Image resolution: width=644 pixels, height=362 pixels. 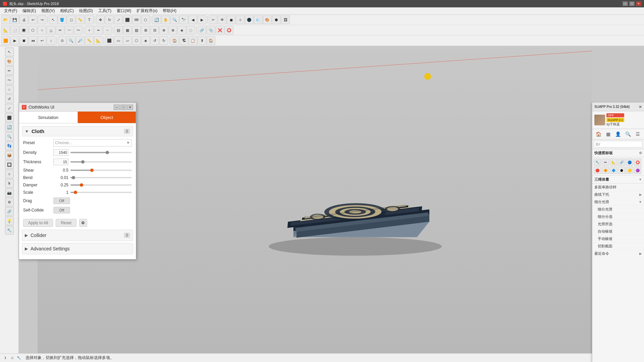 What do you see at coordinates (157, 20) in the screenshot?
I see `tb-orbit: 🔄` at bounding box center [157, 20].